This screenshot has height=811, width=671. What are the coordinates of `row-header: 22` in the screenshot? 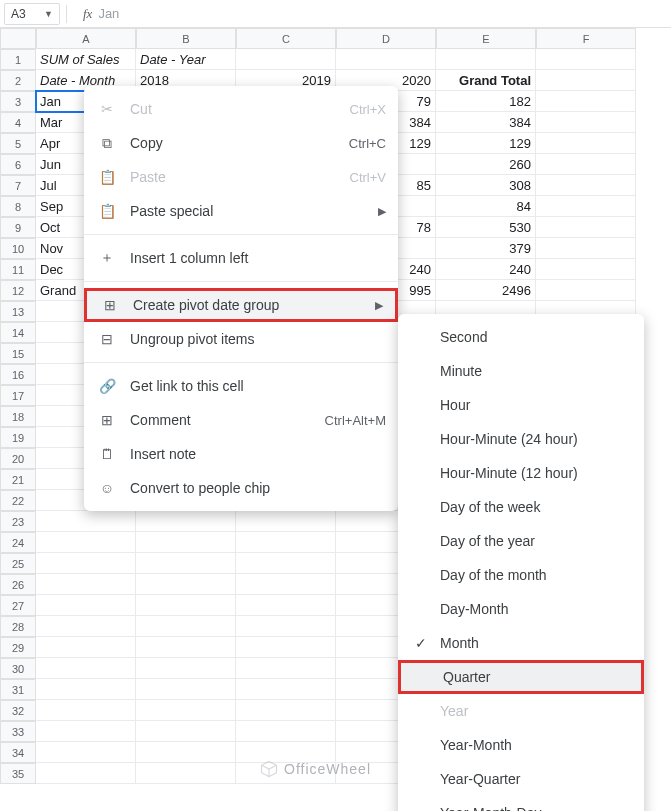 It's located at (18, 500).